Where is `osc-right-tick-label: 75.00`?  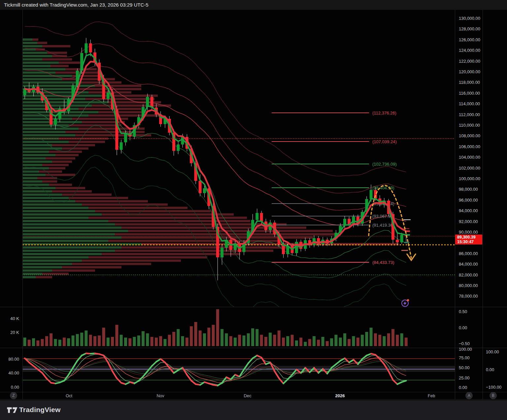 osc-right-tick-label: 75.00 is located at coordinates (464, 358).